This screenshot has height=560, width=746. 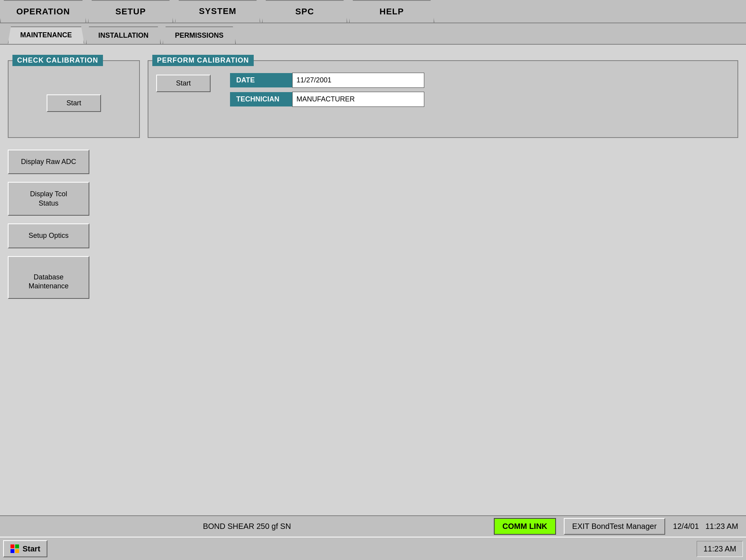 What do you see at coordinates (373, 548) in the screenshot?
I see `taskbar: Start 11:23 AM` at bounding box center [373, 548].